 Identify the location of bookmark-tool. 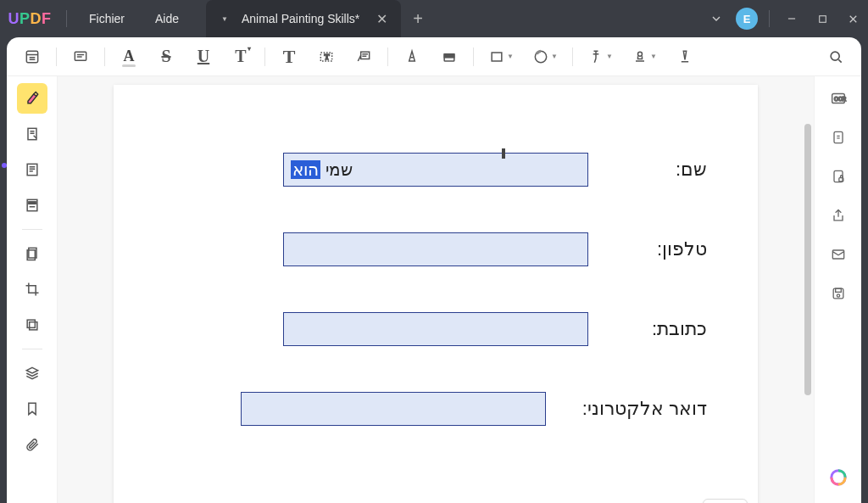
(32, 409).